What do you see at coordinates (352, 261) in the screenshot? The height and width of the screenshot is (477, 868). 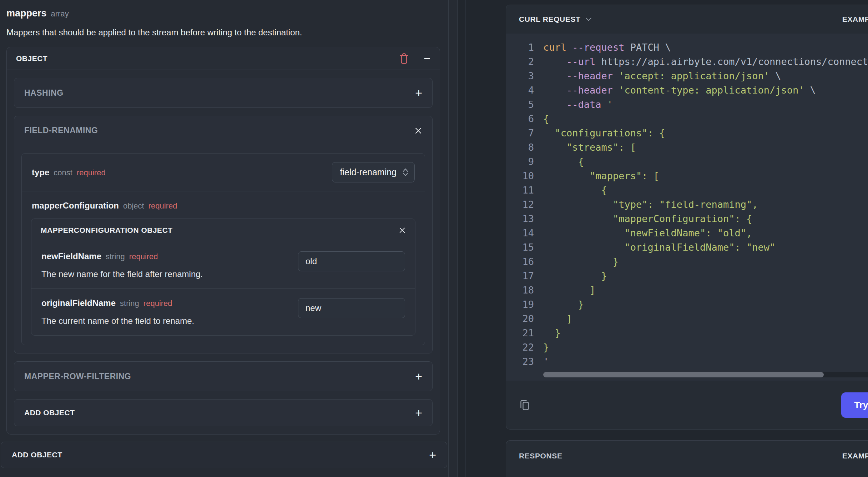 I see `new-field-name-input` at bounding box center [352, 261].